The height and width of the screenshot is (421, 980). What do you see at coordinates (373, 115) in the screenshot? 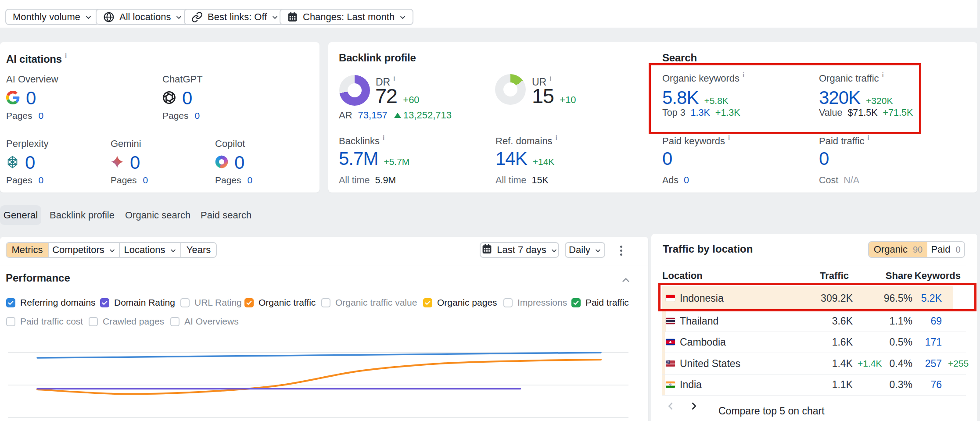
I see `ar-value: 73,157` at bounding box center [373, 115].